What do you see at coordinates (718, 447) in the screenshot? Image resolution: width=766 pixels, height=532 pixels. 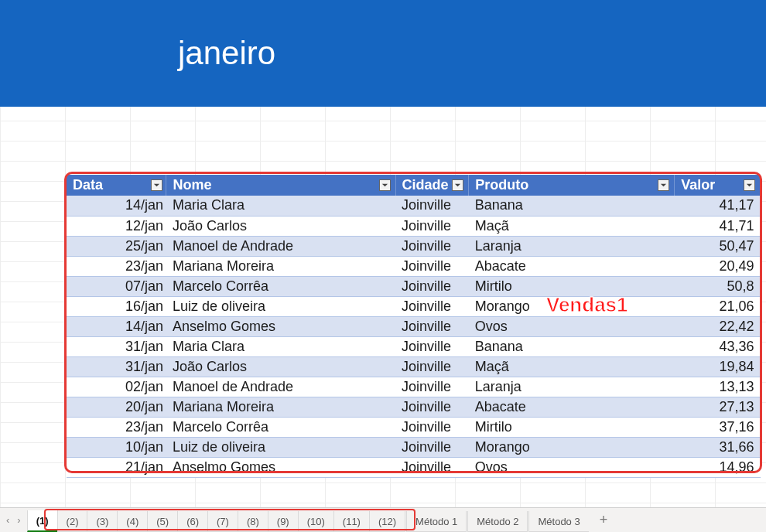 I see `cell-valor: 31,66` at bounding box center [718, 447].